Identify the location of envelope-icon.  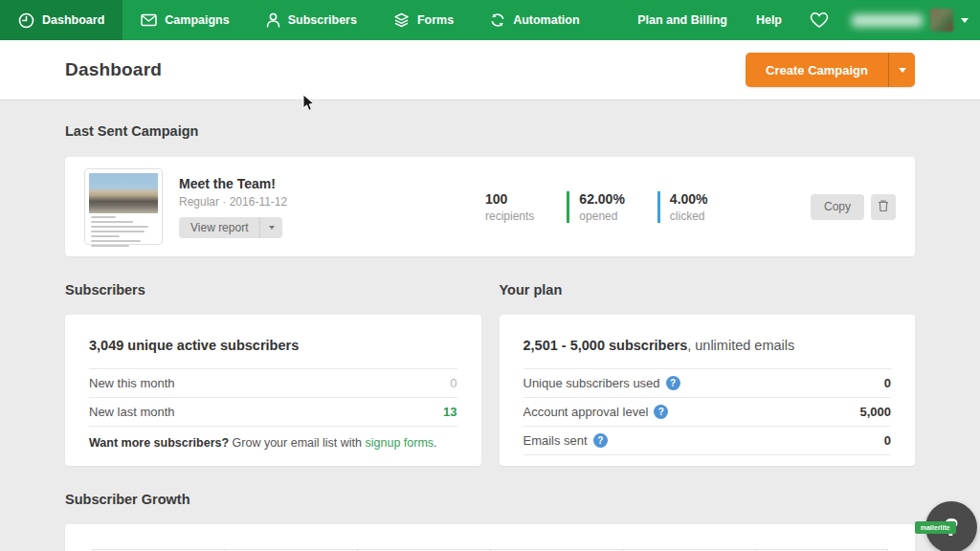
(149, 20).